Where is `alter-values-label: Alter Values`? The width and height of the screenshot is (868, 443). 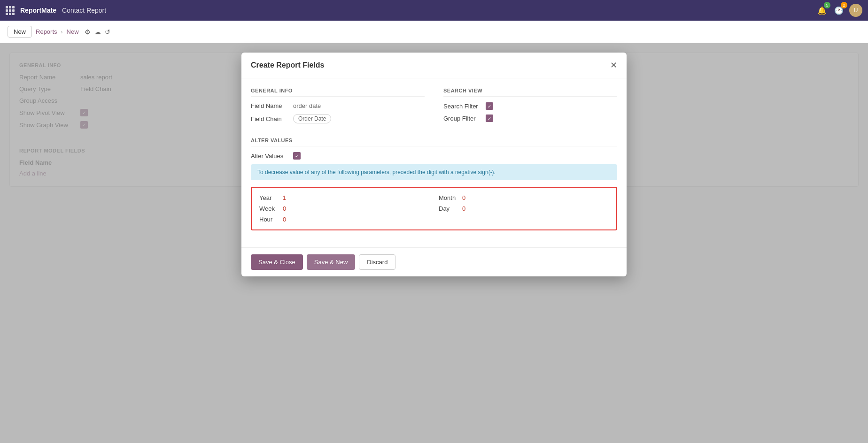
alter-values-label: Alter Values is located at coordinates (272, 156).